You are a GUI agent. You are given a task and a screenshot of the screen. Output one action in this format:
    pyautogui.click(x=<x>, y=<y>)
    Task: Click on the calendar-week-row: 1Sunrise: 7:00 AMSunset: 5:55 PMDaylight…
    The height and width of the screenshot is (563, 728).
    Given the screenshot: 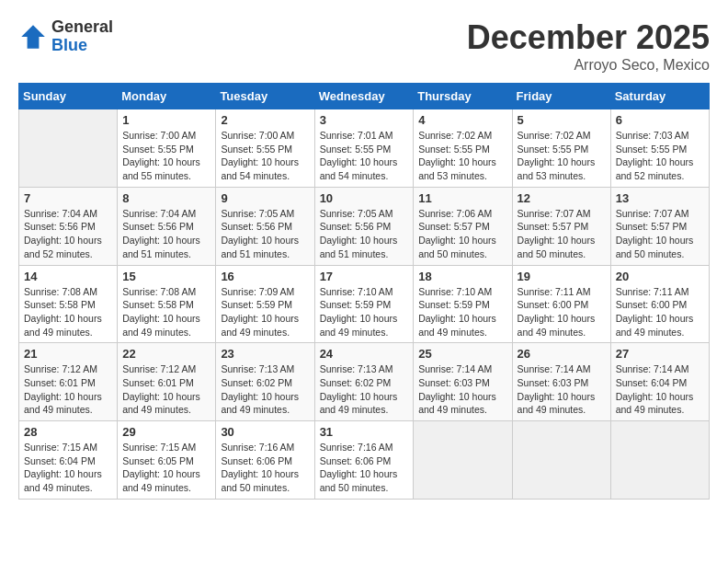 What is the action you would take?
    pyautogui.click(x=364, y=149)
    